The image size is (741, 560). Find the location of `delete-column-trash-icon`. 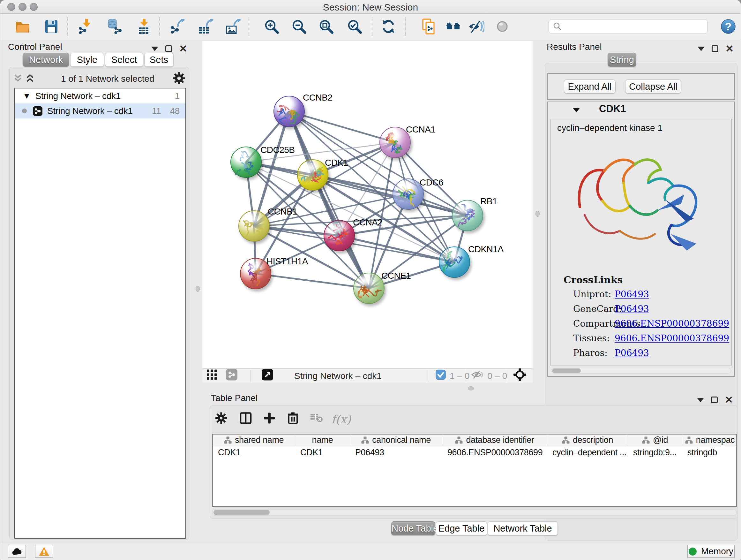

delete-column-trash-icon is located at coordinates (293, 420).